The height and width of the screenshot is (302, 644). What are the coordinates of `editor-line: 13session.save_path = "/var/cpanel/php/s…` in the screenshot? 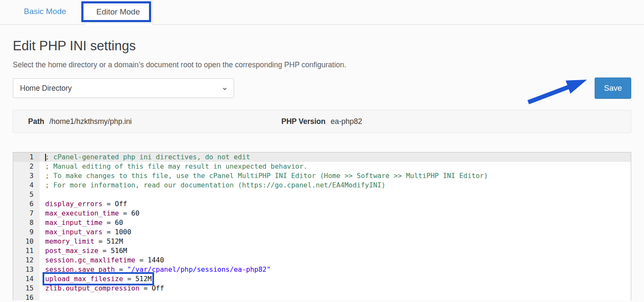 It's located at (322, 270).